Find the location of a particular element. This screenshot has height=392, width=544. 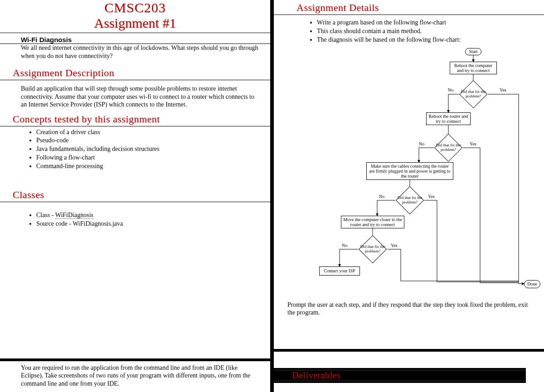

list-item: Pseudo-code is located at coordinates (149, 140).